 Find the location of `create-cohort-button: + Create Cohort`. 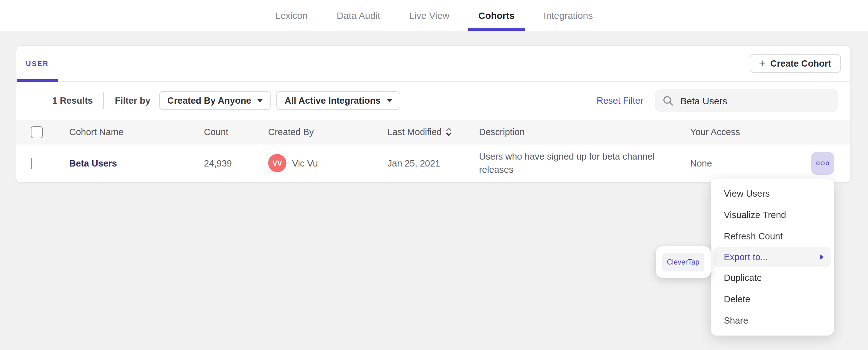

create-cohort-button: + Create Cohort is located at coordinates (795, 63).